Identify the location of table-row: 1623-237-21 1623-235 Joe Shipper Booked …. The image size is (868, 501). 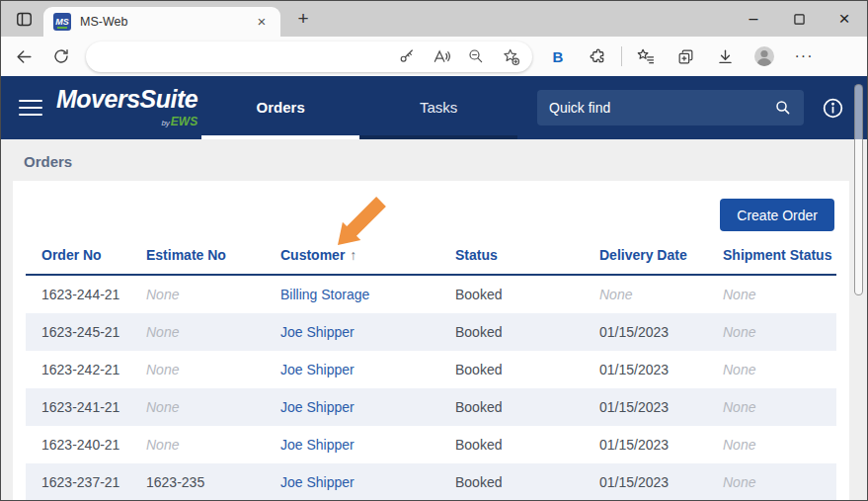
(431, 482).